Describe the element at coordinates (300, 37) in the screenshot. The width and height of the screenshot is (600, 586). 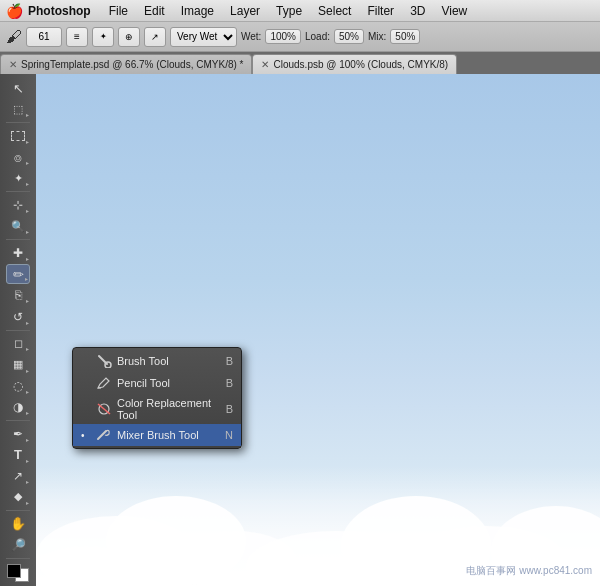
I see `options-bar: 🖌 61 ≡ ✦ ⊕ ↗ Very Wet Wet Normal Dry Wet…` at that location.